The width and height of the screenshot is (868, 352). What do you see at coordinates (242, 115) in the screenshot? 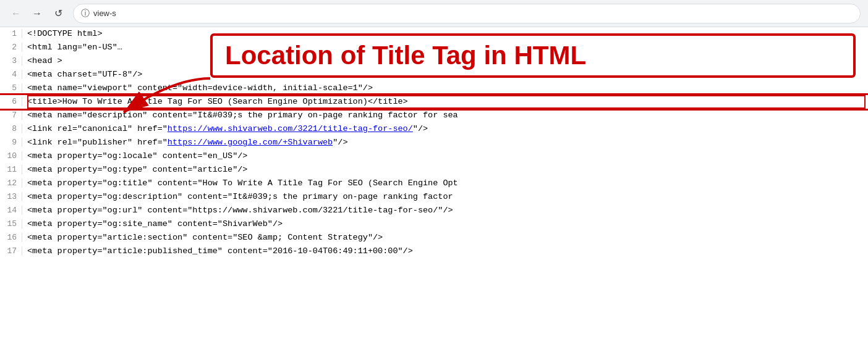
I see `line-content-7: <meta name="description" content="It&#03…` at bounding box center [242, 115].